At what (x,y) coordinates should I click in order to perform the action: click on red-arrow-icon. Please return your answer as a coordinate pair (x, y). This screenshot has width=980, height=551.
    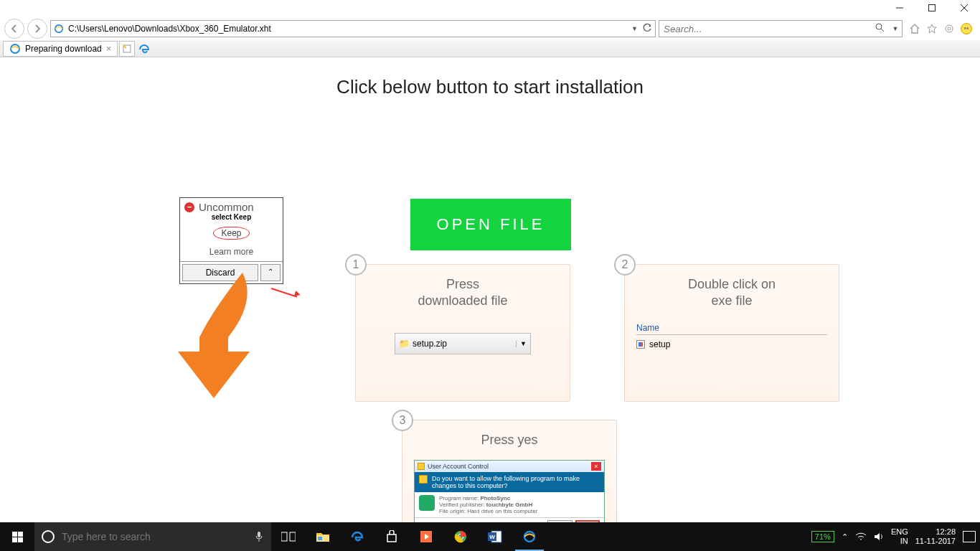
    Looking at the image, I should click on (284, 293).